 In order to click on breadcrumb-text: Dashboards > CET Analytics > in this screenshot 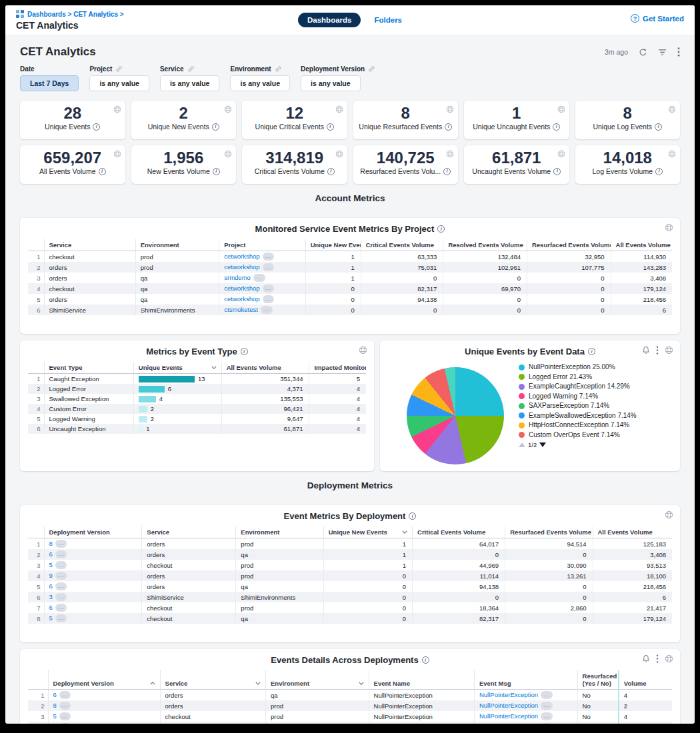, I will do `click(76, 15)`.